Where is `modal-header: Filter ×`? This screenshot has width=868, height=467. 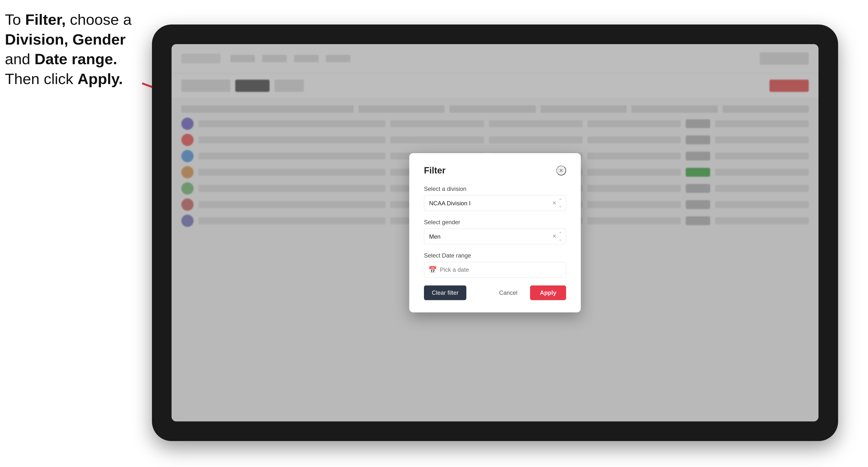 modal-header: Filter × is located at coordinates (495, 170).